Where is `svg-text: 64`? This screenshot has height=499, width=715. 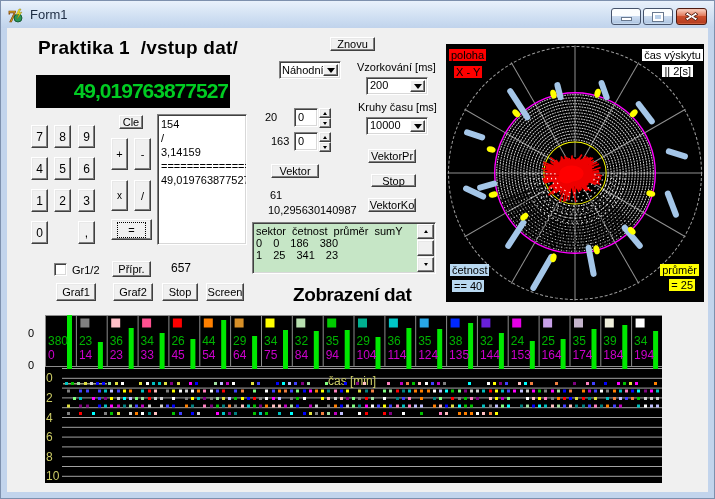 svg-text: 64 is located at coordinates (240, 355).